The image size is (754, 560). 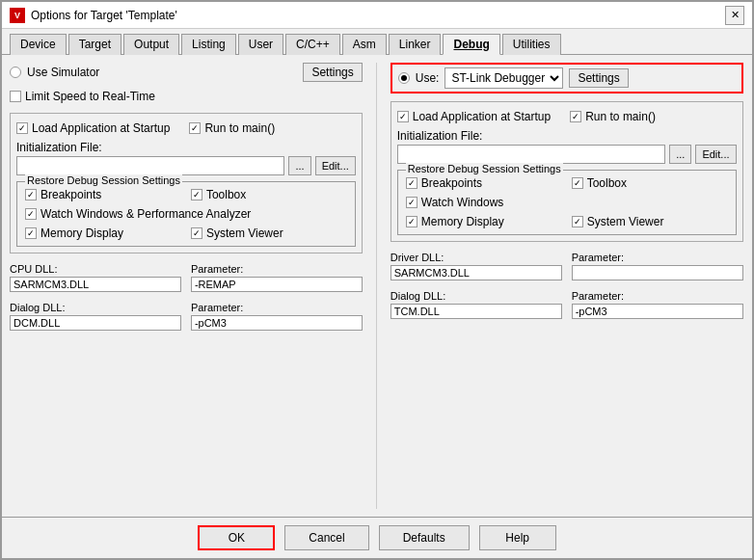 What do you see at coordinates (277, 269) in the screenshot?
I see `left-cpu-param-label: Parameter:` at bounding box center [277, 269].